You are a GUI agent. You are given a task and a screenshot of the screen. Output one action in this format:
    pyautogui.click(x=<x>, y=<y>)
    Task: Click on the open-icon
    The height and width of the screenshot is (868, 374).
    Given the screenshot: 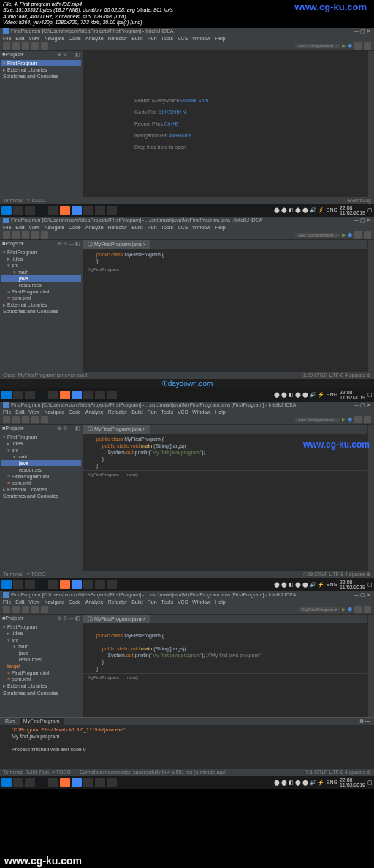 What is the action you would take?
    pyautogui.click(x=7, y=46)
    